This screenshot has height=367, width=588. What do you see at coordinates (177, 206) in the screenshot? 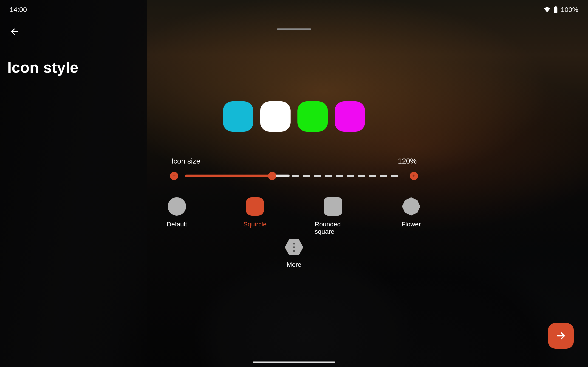
I see `circle-icon` at bounding box center [177, 206].